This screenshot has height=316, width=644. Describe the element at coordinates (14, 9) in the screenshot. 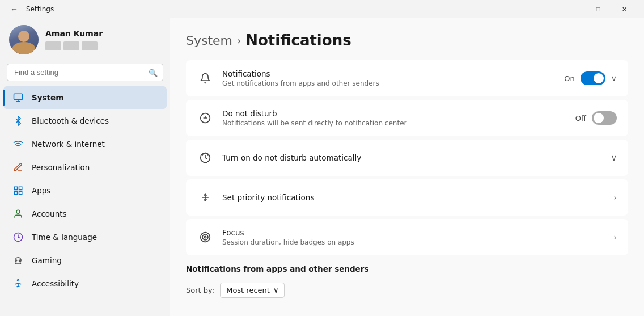

I see `back-button: ←` at that location.